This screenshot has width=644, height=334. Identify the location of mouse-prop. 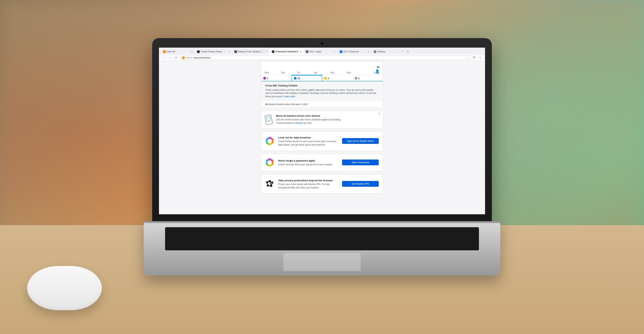
(65, 288).